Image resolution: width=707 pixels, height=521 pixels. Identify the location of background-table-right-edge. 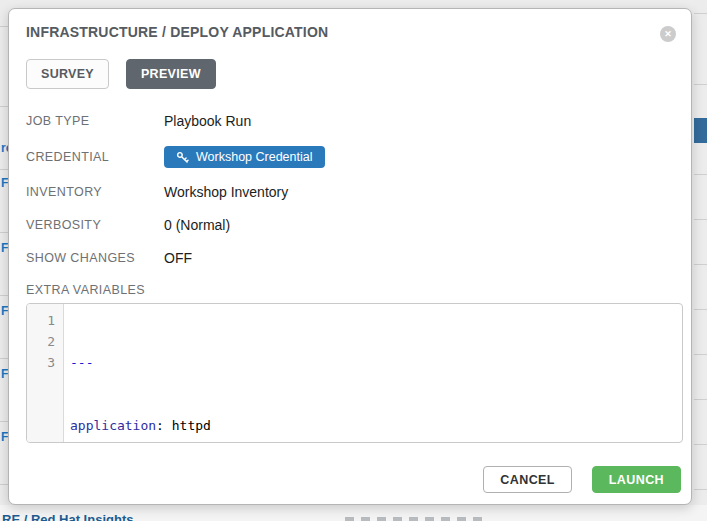
(700, 260).